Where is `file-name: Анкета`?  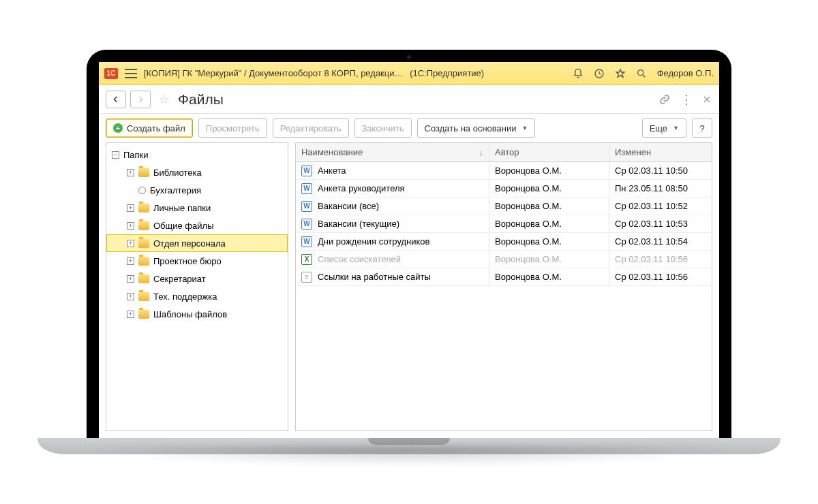
file-name: Анкета is located at coordinates (332, 170).